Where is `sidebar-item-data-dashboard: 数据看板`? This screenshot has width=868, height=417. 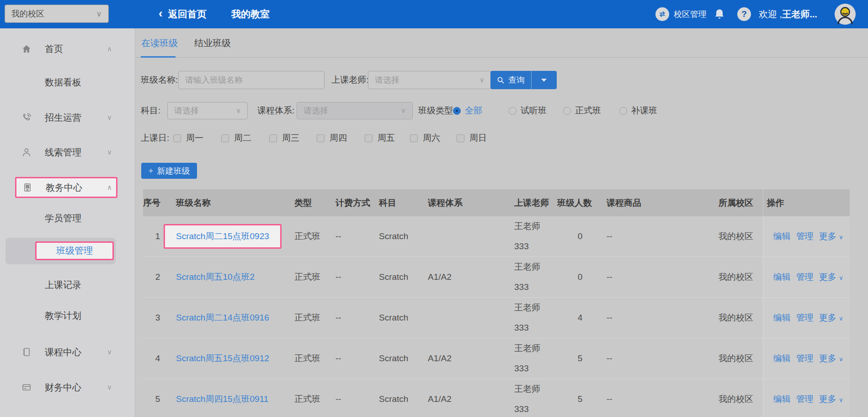
sidebar-item-data-dashboard: 数据看板 is located at coordinates (68, 82).